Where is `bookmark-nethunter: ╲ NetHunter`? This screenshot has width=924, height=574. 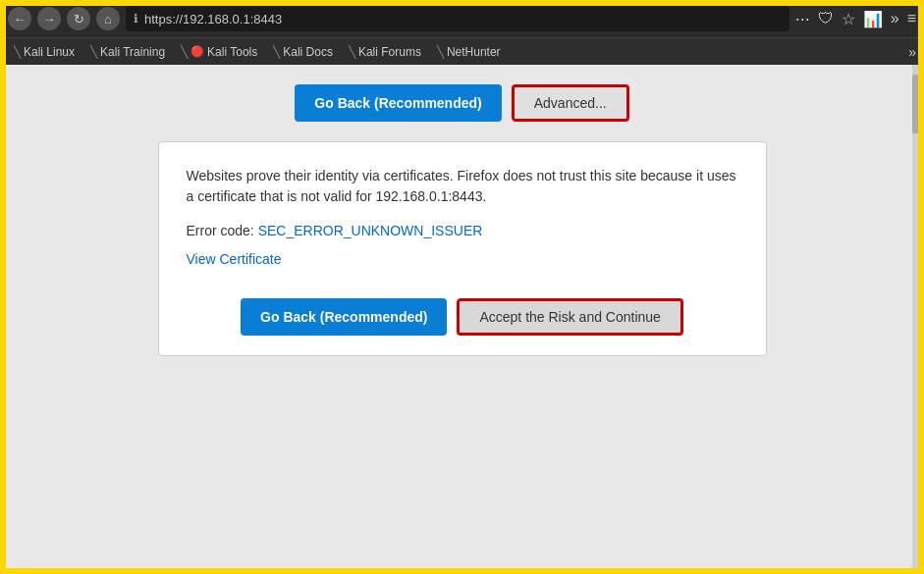 bookmark-nethunter: ╲ NetHunter is located at coordinates (469, 52).